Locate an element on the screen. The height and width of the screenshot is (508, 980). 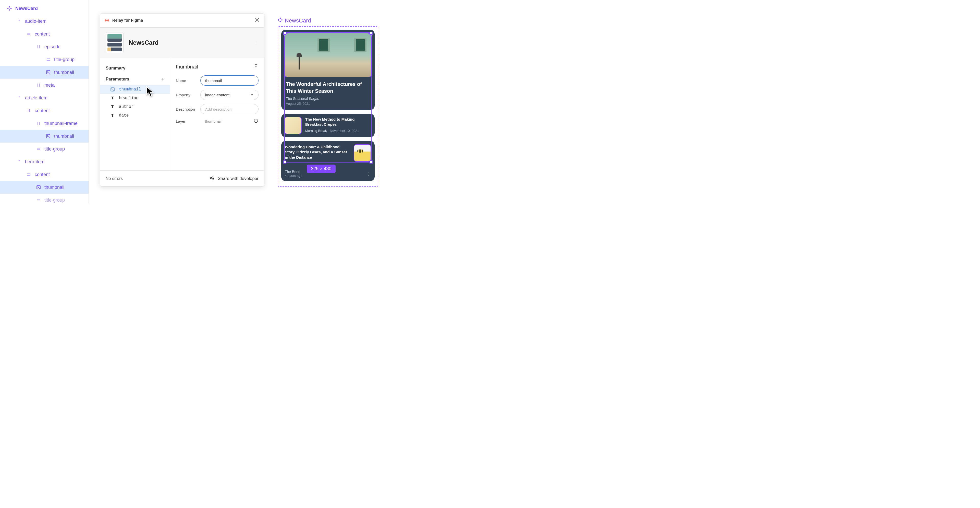
tree-item-episode: episode is located at coordinates (44, 47).